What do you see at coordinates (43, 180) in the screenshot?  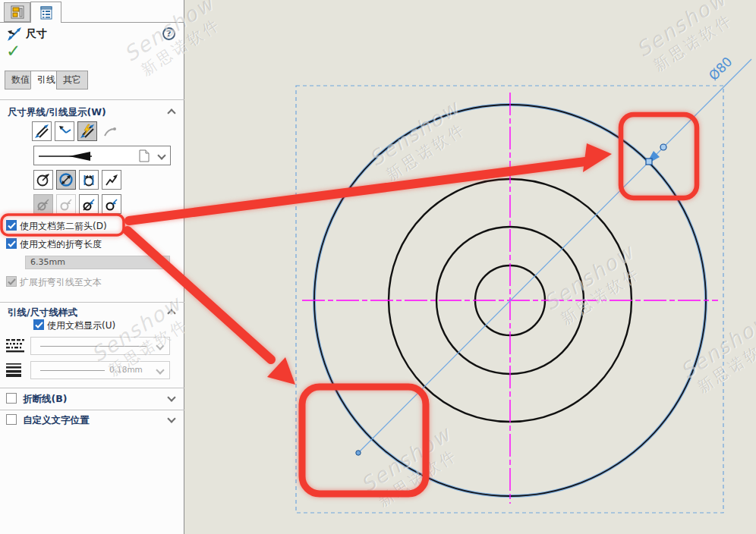 I see `radius-dimension-button` at bounding box center [43, 180].